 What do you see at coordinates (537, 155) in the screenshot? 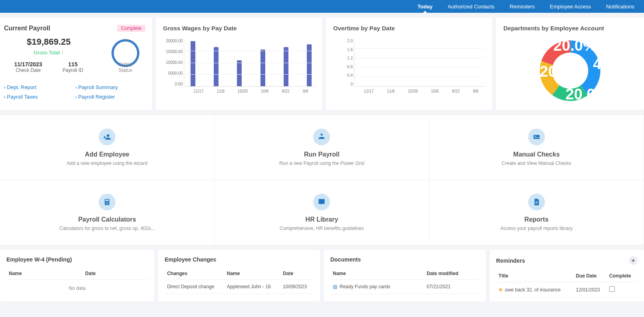
I see `tile-title: Manual Checks` at bounding box center [537, 155].